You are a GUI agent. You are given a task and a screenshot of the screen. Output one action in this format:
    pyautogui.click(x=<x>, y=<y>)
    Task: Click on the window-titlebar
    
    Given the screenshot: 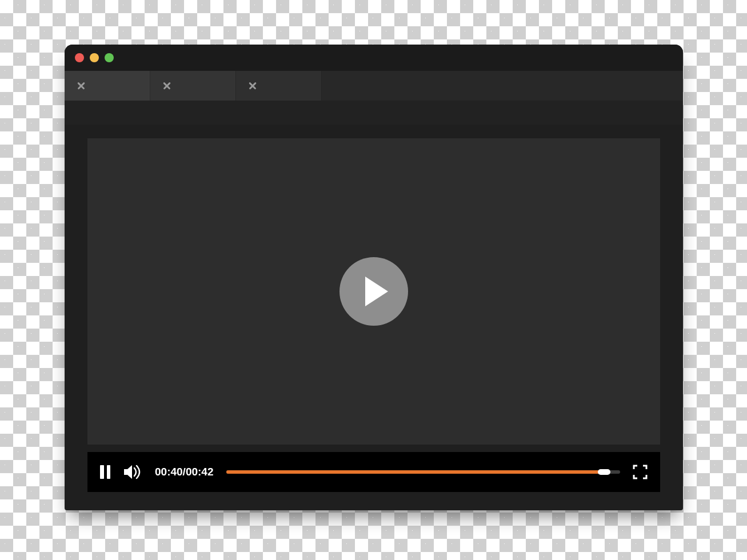 What is the action you would take?
    pyautogui.click(x=374, y=58)
    